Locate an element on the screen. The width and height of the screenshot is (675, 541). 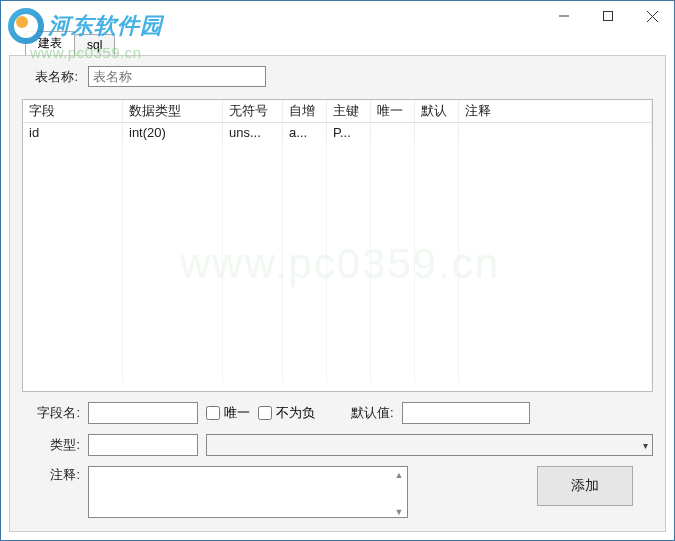
tablename-input is located at coordinates (177, 76).